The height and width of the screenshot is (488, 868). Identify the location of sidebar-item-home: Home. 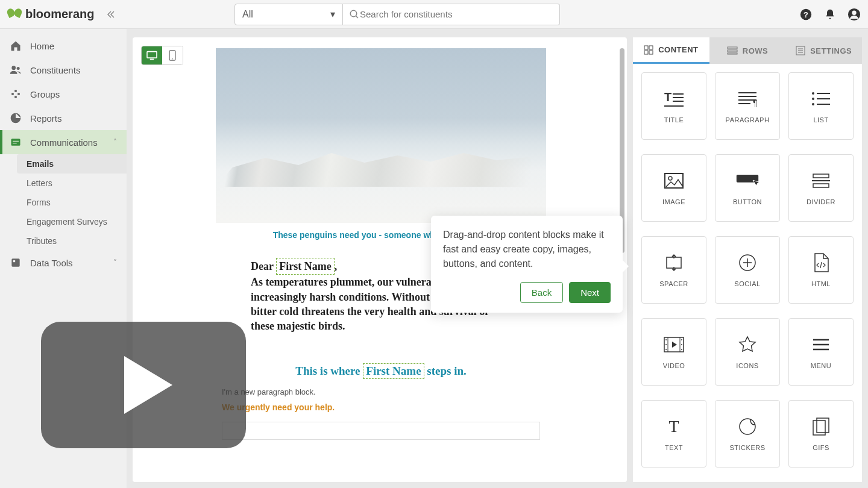
(63, 46).